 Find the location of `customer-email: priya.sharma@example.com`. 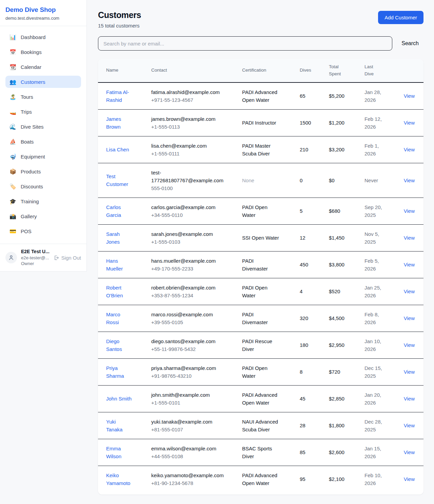

customer-email: priya.sharma@example.com is located at coordinates (189, 368).